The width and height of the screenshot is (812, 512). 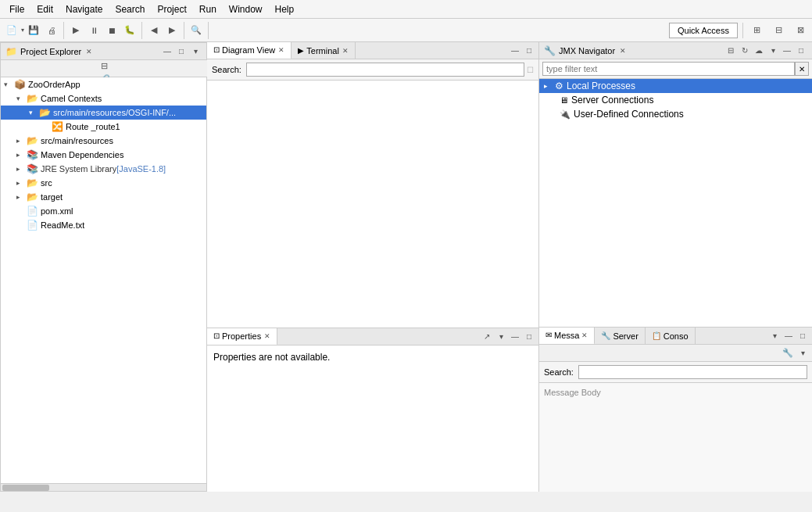 What do you see at coordinates (130, 9) in the screenshot?
I see `menu-search: Search` at bounding box center [130, 9].